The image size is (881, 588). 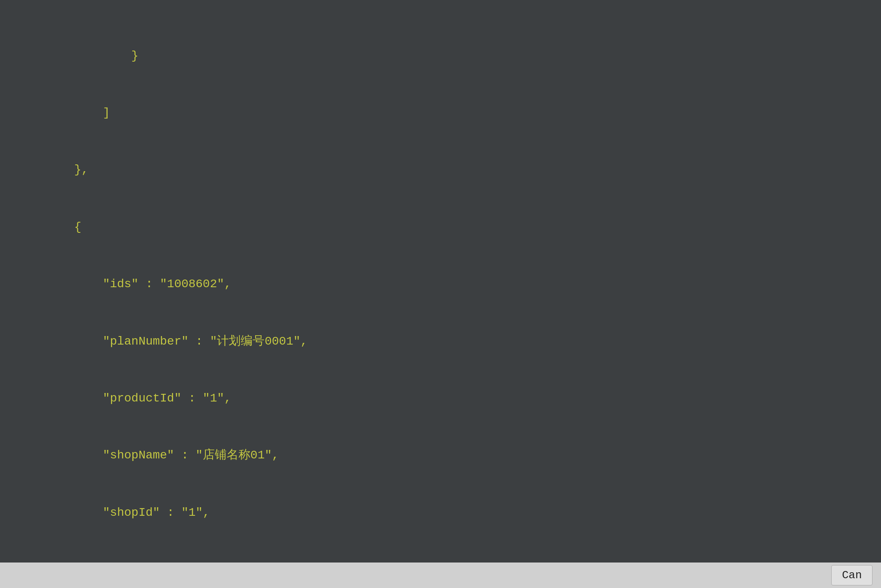 What do you see at coordinates (440, 342) in the screenshot?
I see `code-line: "planNumber" : "计划编号0001",` at bounding box center [440, 342].